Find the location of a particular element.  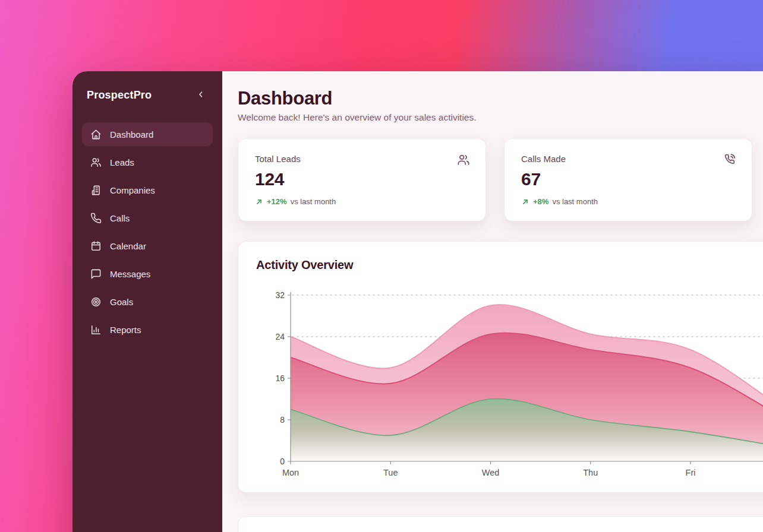

sidebar-item-label: Messages is located at coordinates (130, 274).